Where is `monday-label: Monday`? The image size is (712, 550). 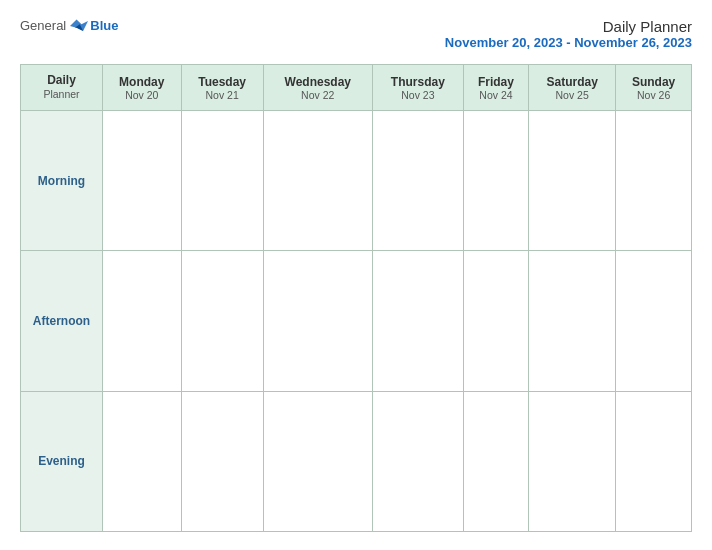
monday-label: Monday is located at coordinates (142, 82).